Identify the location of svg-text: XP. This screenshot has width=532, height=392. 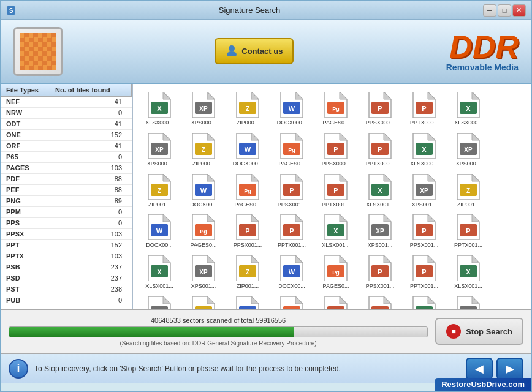
(159, 149).